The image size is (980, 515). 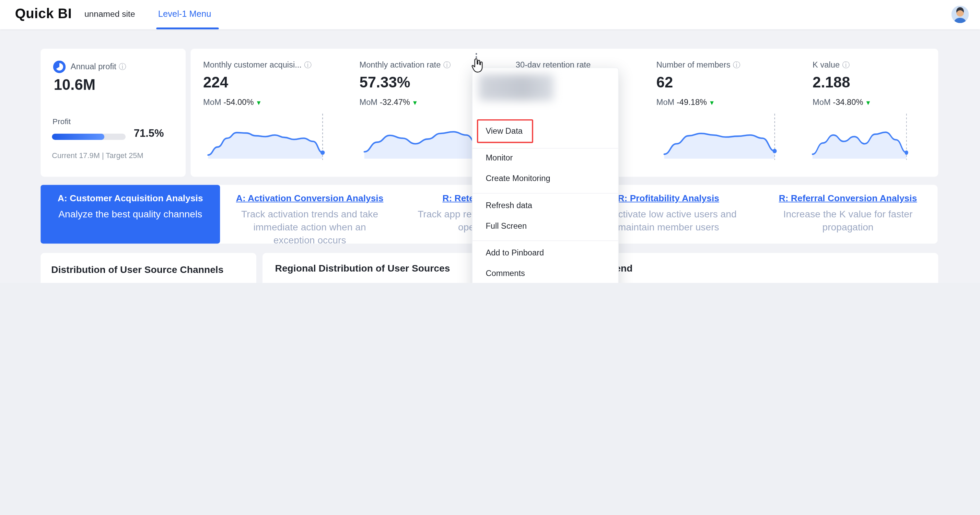 I want to click on redacted-menu-item, so click(x=516, y=87).